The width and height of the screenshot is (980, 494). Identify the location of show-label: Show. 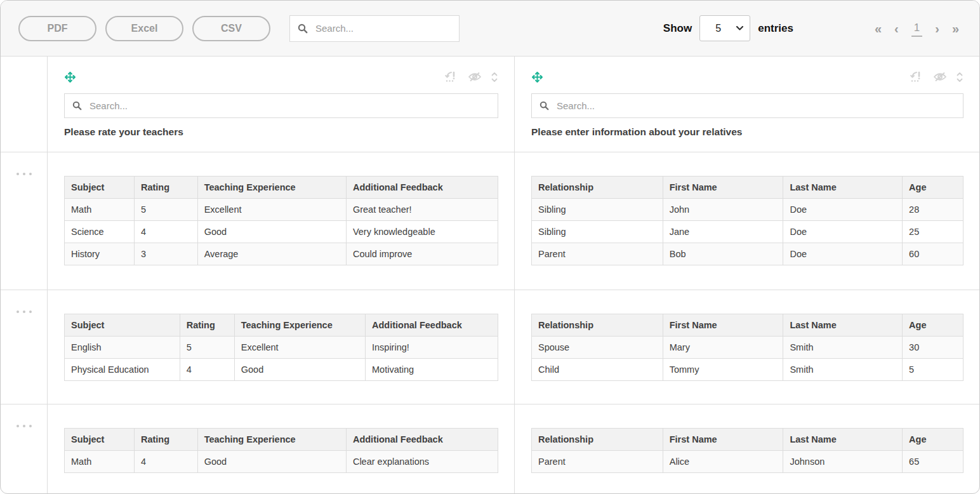
(678, 29).